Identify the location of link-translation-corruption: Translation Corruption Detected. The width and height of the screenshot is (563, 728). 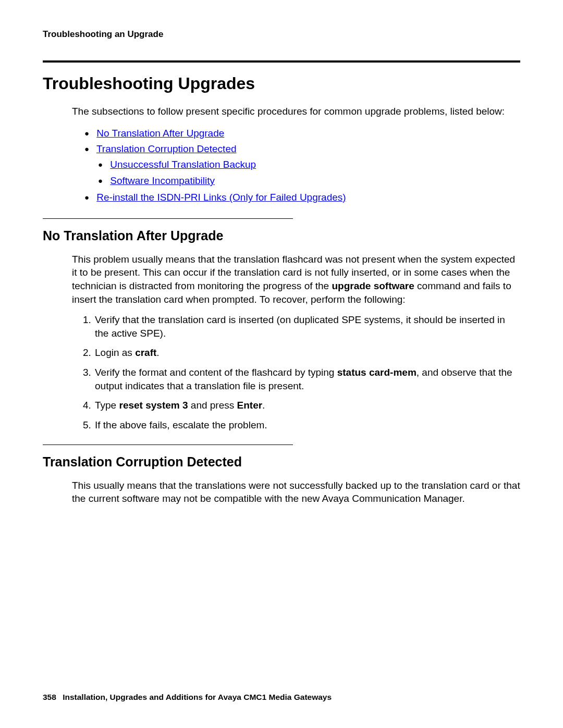
(167, 149).